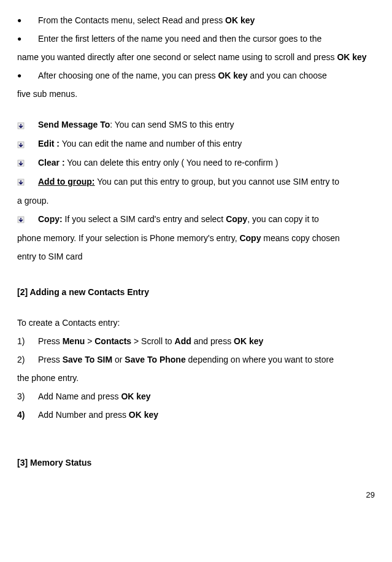 The width and height of the screenshot is (392, 562). I want to click on submenu-desc: You can put this entry to group, but you…, so click(217, 182).